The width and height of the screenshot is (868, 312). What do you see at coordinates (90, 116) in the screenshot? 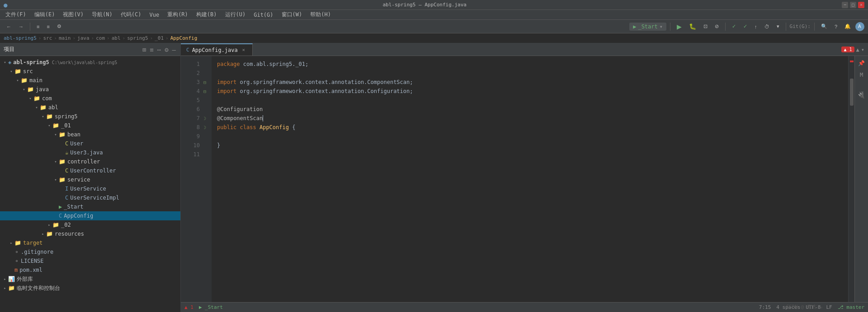
I see `tree-item-spring5: ▾ 📁 spring5` at bounding box center [90, 116].